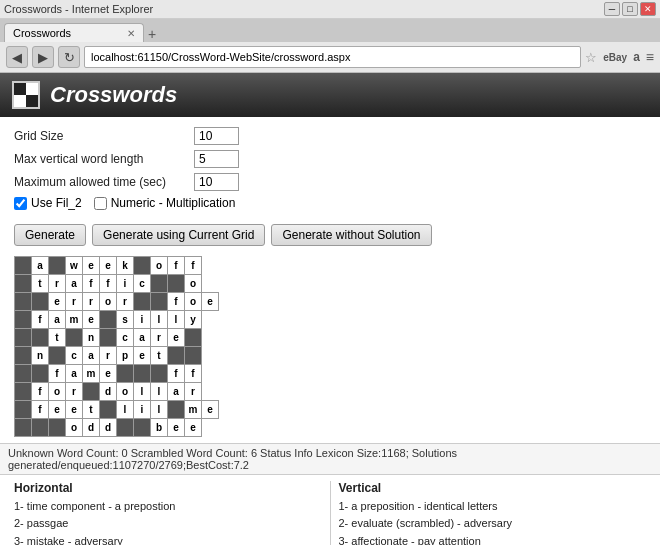 The image size is (660, 545). What do you see at coordinates (26, 95) in the screenshot?
I see `crossword-logo` at bounding box center [26, 95].